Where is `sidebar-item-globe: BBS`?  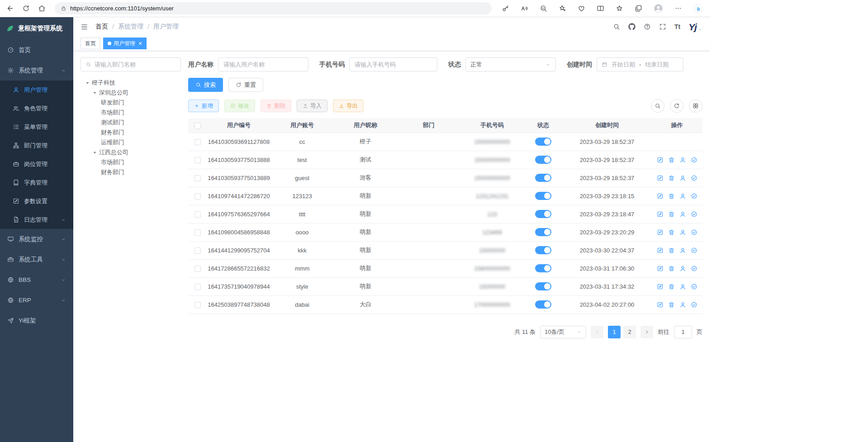
sidebar-item-globe: BBS is located at coordinates (37, 280).